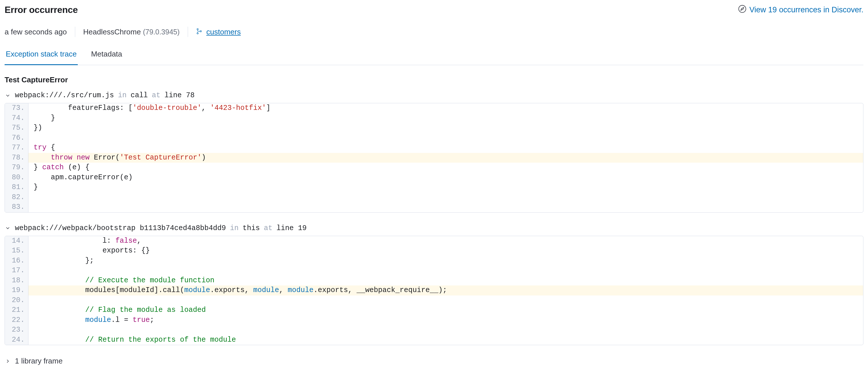  I want to click on frame-function: this, so click(251, 228).